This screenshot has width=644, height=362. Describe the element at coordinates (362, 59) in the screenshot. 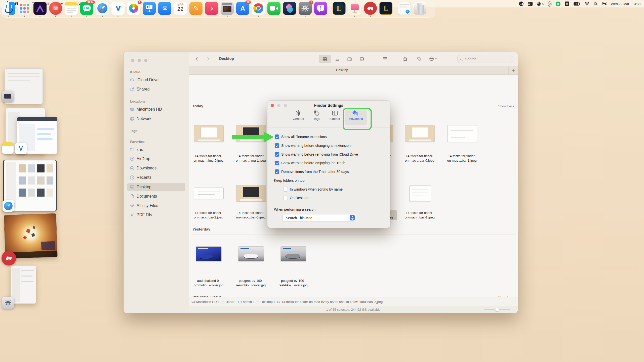

I see `gallery-view-button` at that location.